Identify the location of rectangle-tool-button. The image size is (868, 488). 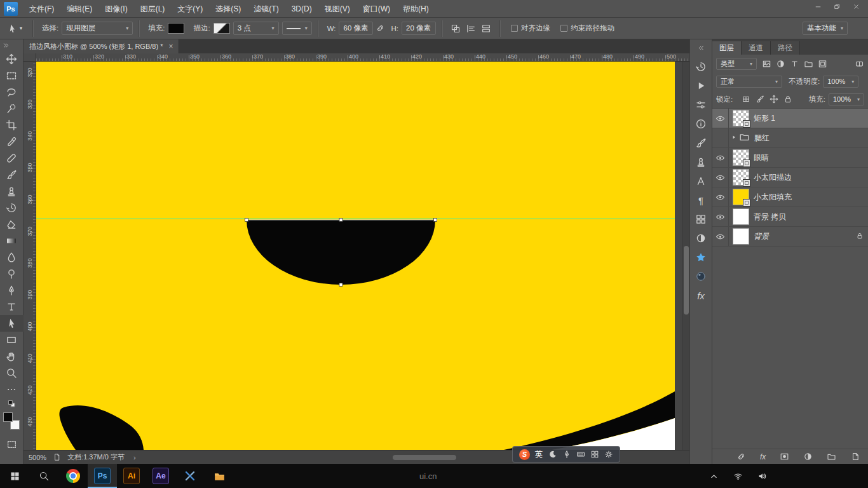
(11, 340).